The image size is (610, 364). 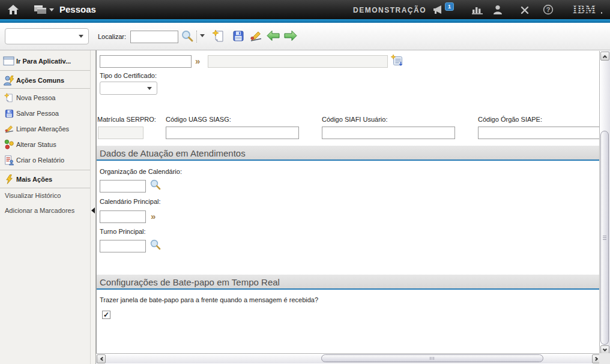 What do you see at coordinates (128, 76) in the screenshot?
I see `certificate-type-label: Tipo do Certificado:` at bounding box center [128, 76].